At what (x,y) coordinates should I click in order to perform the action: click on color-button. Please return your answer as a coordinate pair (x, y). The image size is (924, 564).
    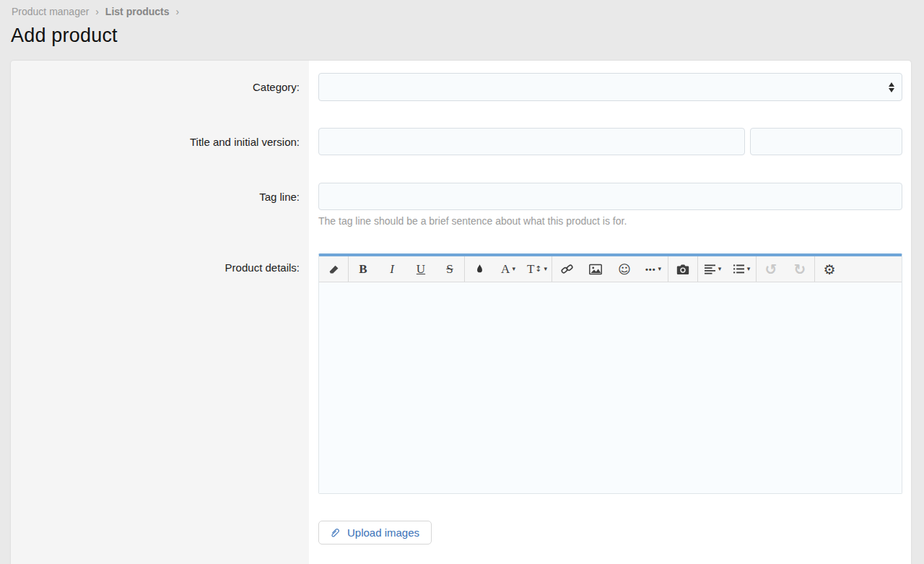
    Looking at the image, I should click on (479, 269).